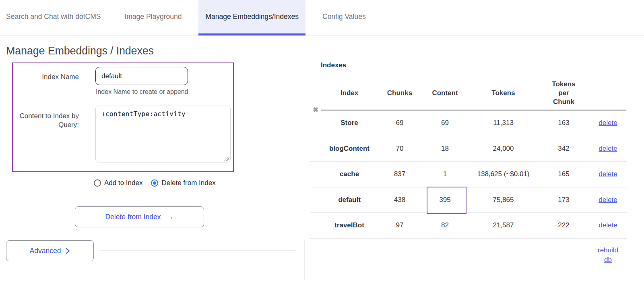 The width and height of the screenshot is (644, 285). I want to click on tab: Manage Embeddings/Indexes, so click(252, 18).